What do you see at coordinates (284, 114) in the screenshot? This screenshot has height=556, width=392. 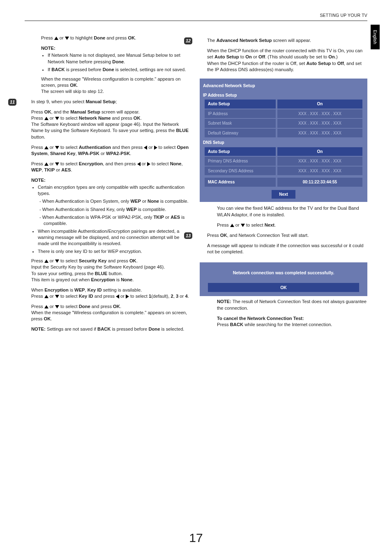 I see `panel-row: IP AddressXXX . XXX . XXX . XXX` at bounding box center [284, 114].